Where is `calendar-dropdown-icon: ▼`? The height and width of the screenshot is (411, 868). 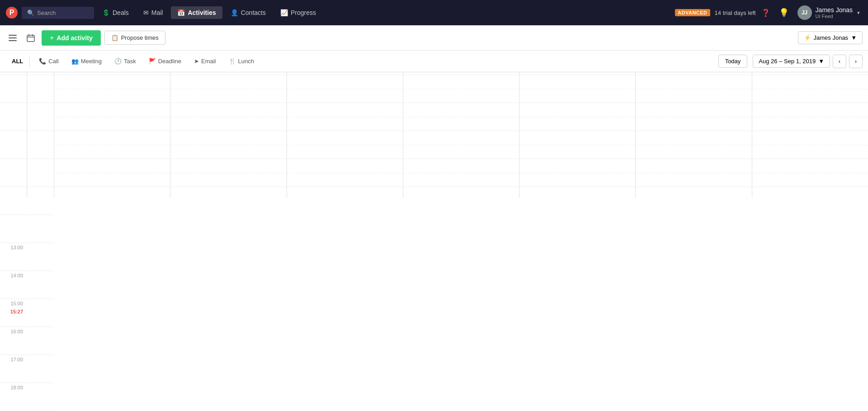 calendar-dropdown-icon: ▼ is located at coordinates (821, 61).